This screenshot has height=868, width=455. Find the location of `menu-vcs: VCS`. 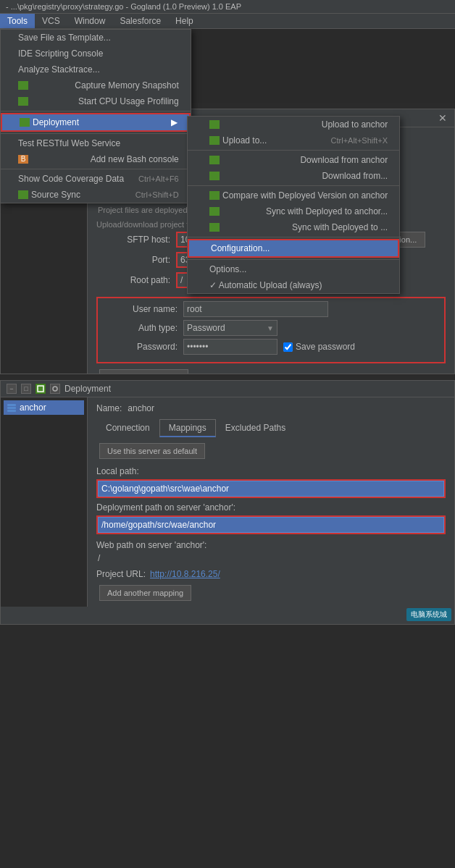

menu-vcs: VCS is located at coordinates (51, 21).